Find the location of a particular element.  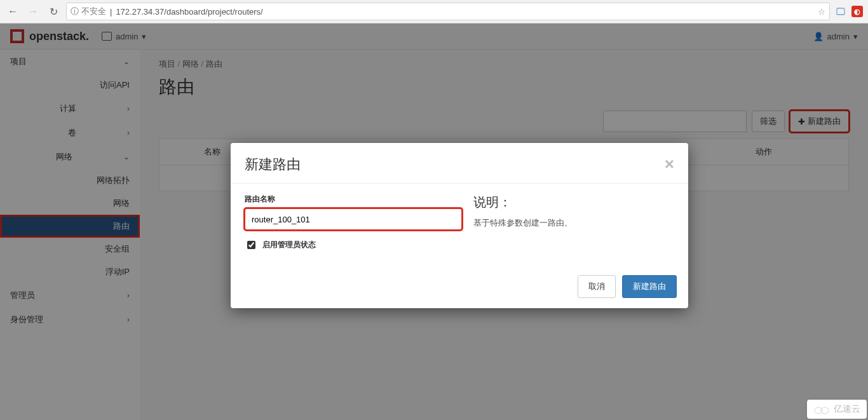

submit-button: 新建路由 is located at coordinates (649, 287).